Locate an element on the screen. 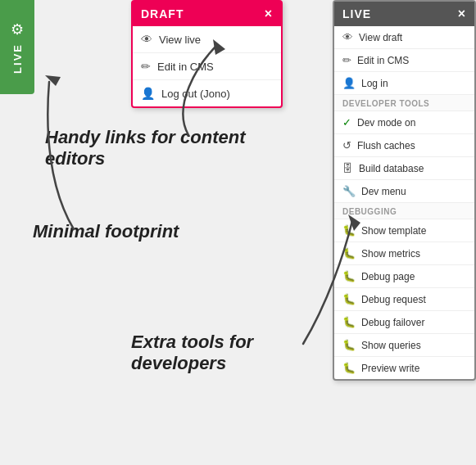 The height and width of the screenshot is (465, 476). draft-title: DRAFT is located at coordinates (162, 14).